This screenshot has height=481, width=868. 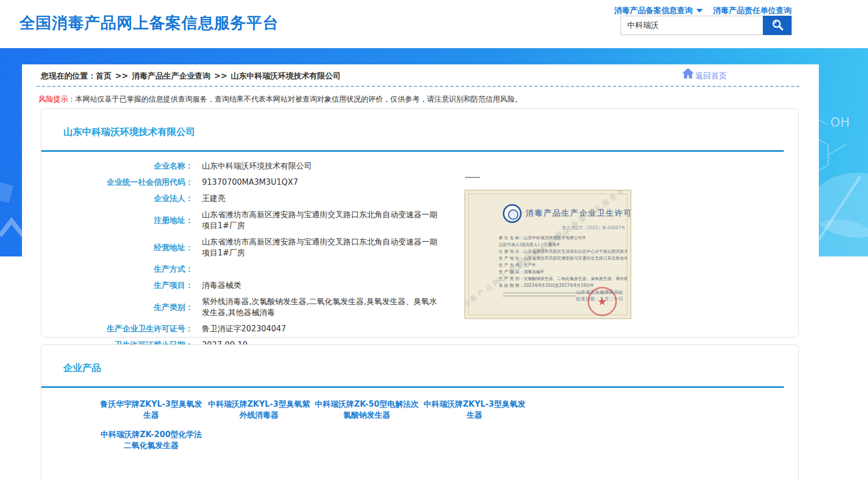 I want to click on search-bar, so click(x=706, y=25).